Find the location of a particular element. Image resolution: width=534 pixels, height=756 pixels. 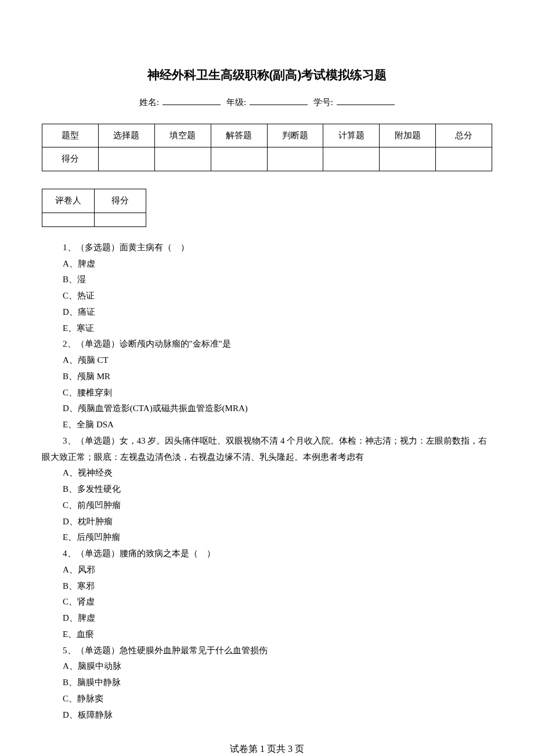

grader-table: 评卷人 得分 is located at coordinates (94, 208).